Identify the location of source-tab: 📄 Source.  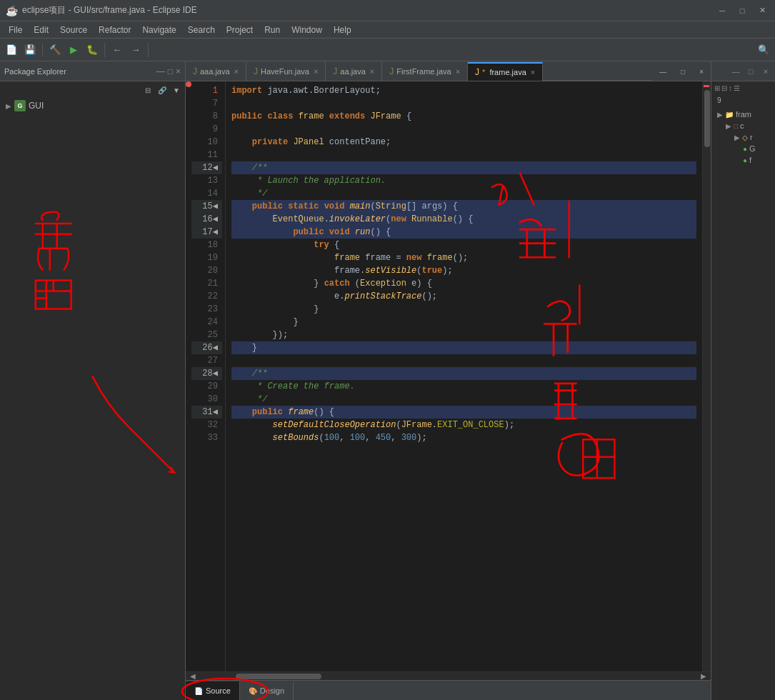
(213, 691).